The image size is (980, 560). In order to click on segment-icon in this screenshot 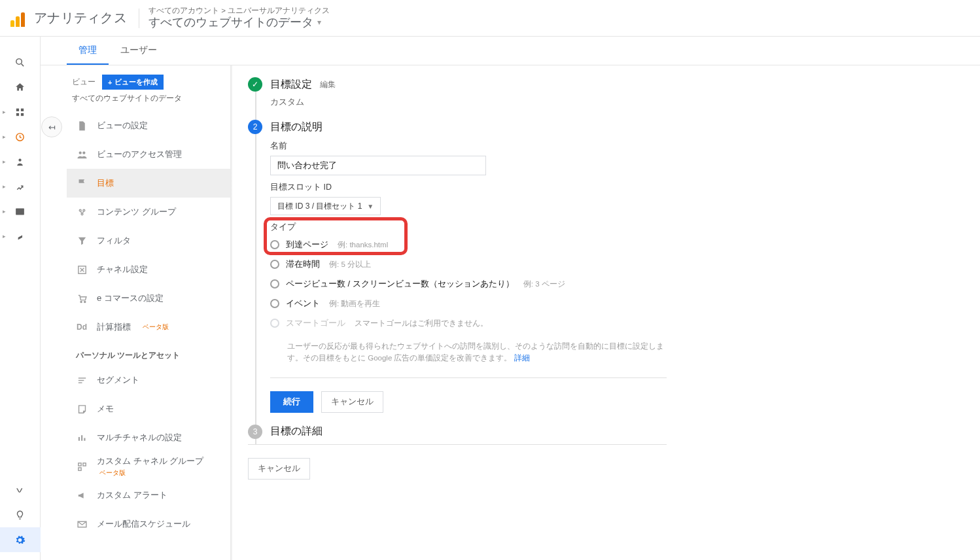, I will do `click(82, 381)`.